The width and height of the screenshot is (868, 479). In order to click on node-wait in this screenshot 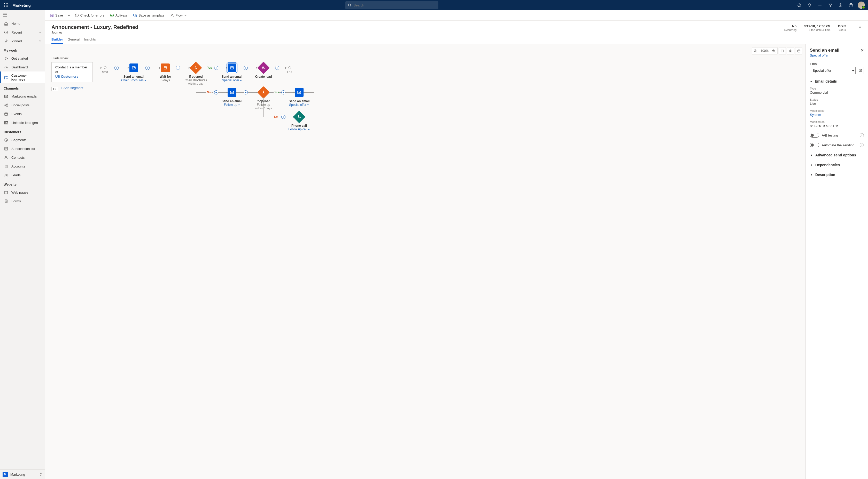, I will do `click(165, 68)`.